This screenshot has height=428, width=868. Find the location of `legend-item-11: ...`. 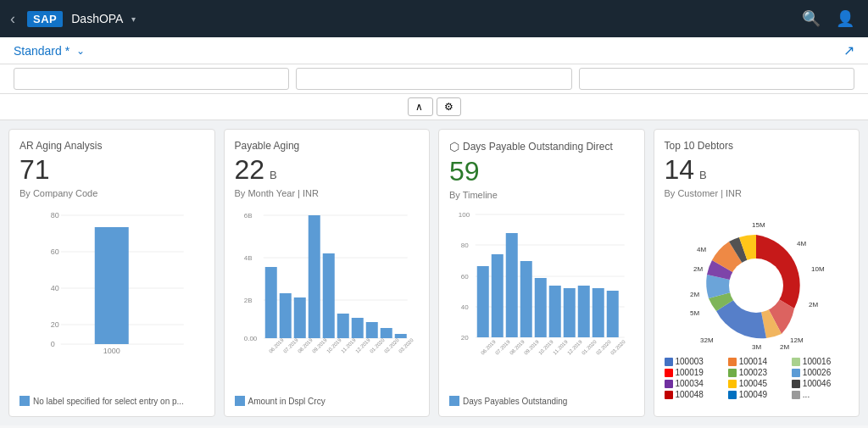

legend-item-11: ... is located at coordinates (821, 395).